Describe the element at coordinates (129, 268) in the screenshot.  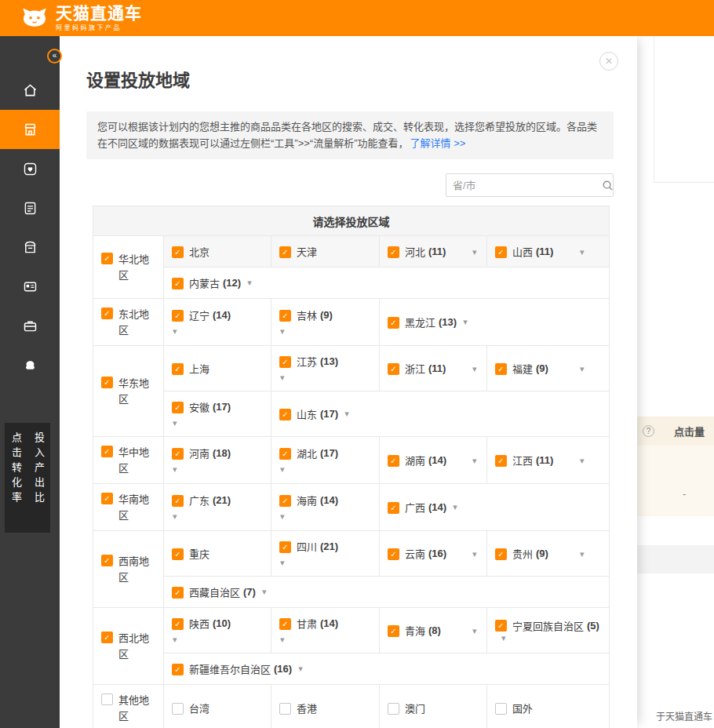
I see `region-group-cell: ✓华北地区` at that location.